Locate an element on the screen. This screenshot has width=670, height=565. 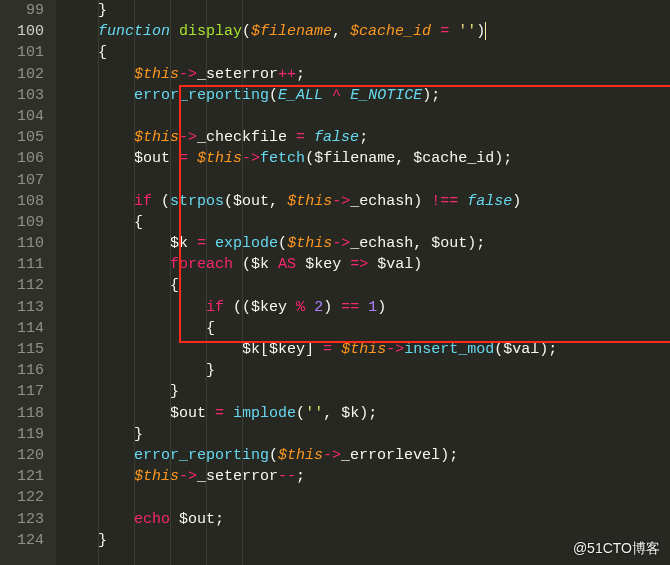
code-line: $this->_seterror++; is located at coordinates (366, 74).